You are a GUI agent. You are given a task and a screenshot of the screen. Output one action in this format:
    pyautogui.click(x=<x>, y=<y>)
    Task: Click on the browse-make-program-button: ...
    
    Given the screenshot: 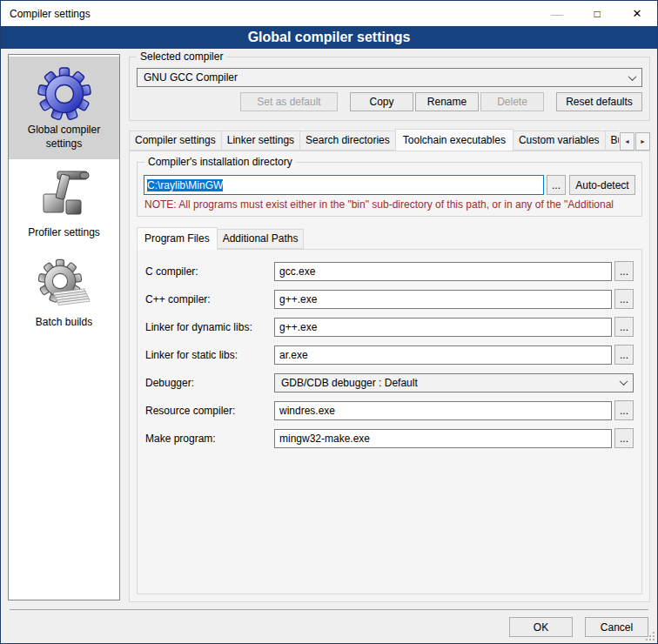 What is the action you would take?
    pyautogui.click(x=624, y=439)
    